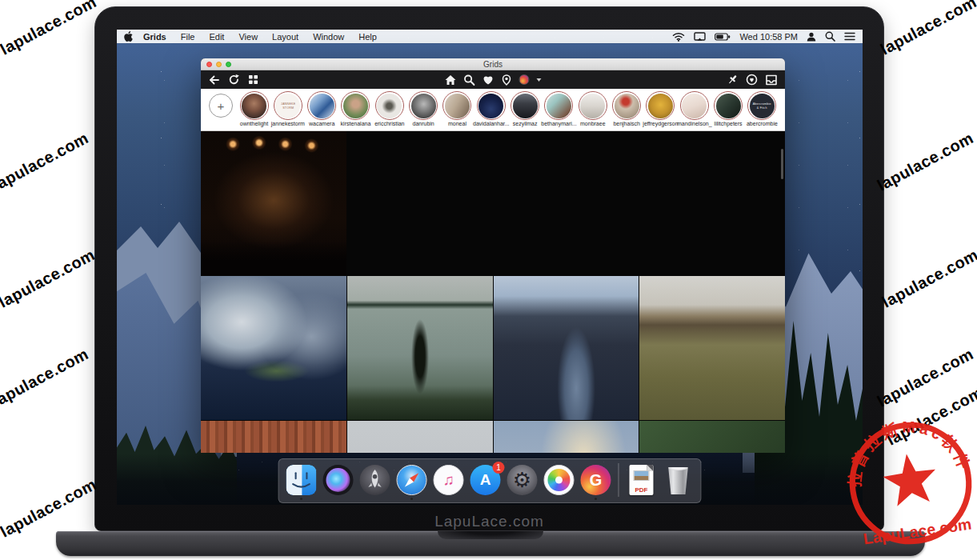 The height and width of the screenshot is (560, 977). What do you see at coordinates (695, 109) in the screenshot?
I see `story-item: mandinelson_` at bounding box center [695, 109].